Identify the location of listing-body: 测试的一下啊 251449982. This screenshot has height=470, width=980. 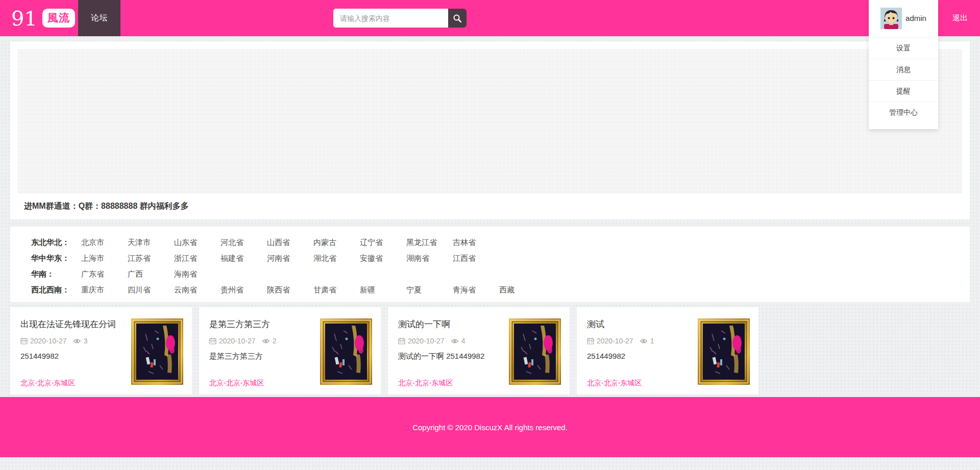
(453, 356).